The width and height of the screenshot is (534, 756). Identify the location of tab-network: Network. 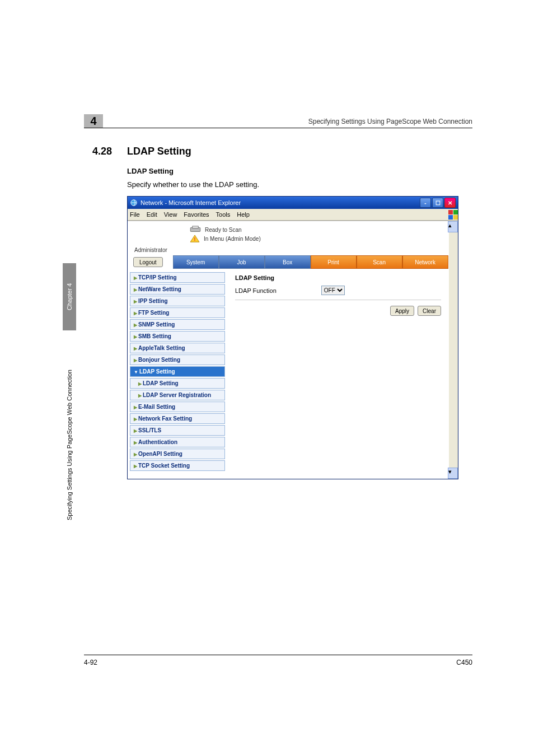
(425, 262).